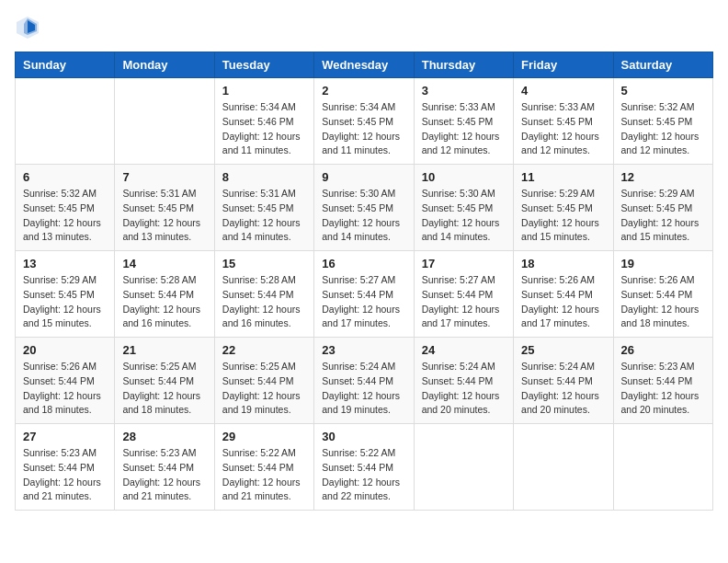 Image resolution: width=728 pixels, height=563 pixels. Describe the element at coordinates (563, 467) in the screenshot. I see `calendar-cell-w5-d5` at that location.